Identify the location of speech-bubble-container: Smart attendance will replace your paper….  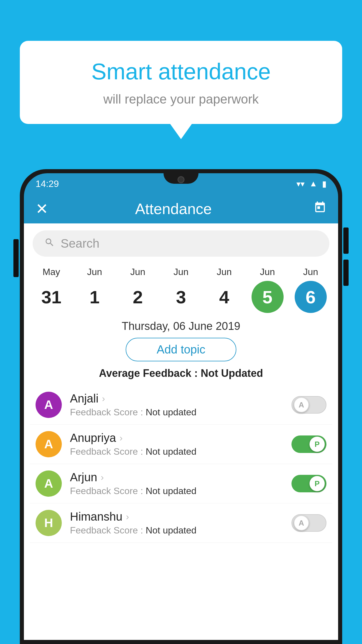
(181, 82).